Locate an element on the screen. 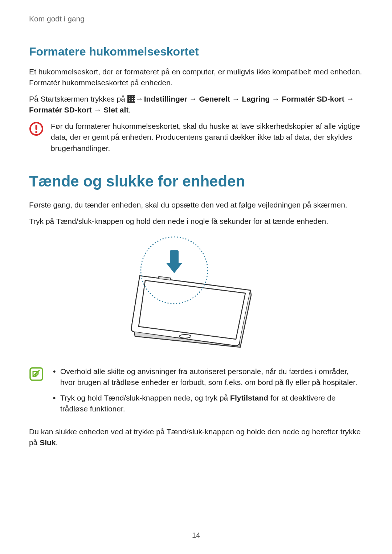 The height and width of the screenshot is (554, 392). paragraph-format-intro: Et hukommelseskort, der er formateret på… is located at coordinates (196, 78).